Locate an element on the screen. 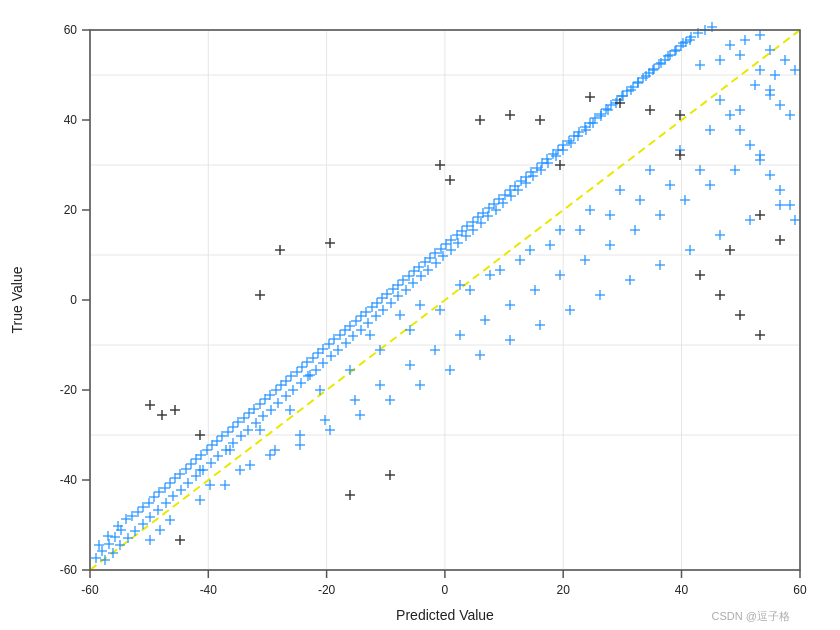 The height and width of the screenshot is (630, 840). y-tick-0: 0 is located at coordinates (74, 300).